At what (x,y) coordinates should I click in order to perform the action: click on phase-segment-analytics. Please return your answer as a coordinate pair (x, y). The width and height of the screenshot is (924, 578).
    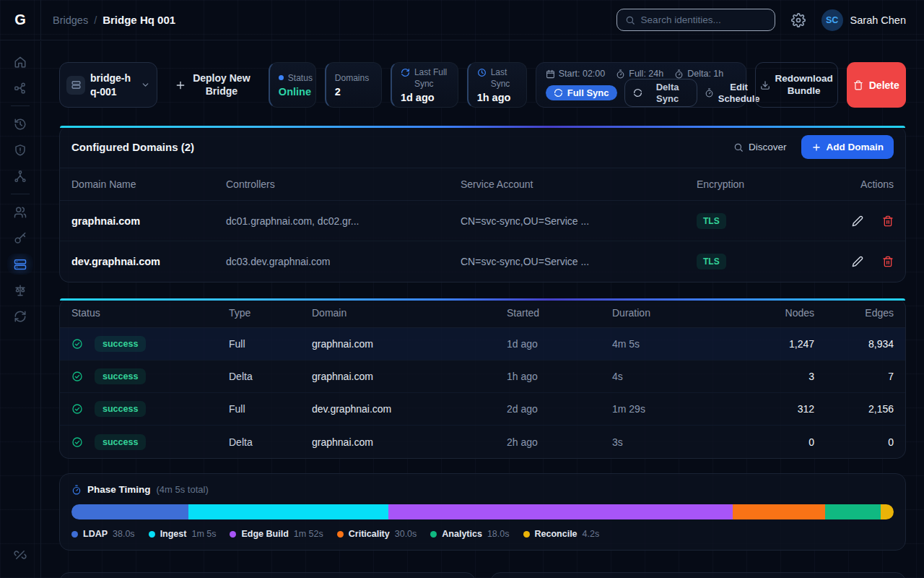
    Looking at the image, I should click on (853, 512).